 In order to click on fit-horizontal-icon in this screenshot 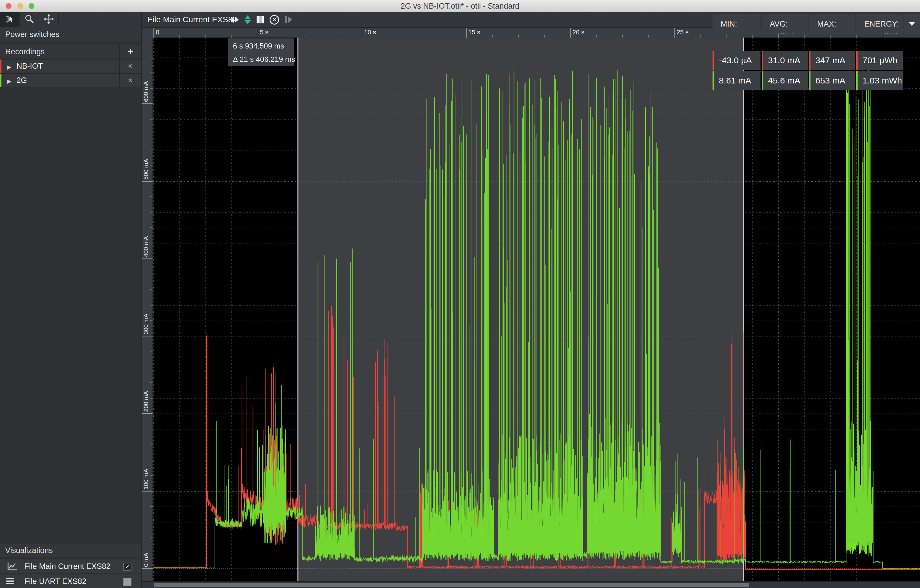, I will do `click(235, 20)`.